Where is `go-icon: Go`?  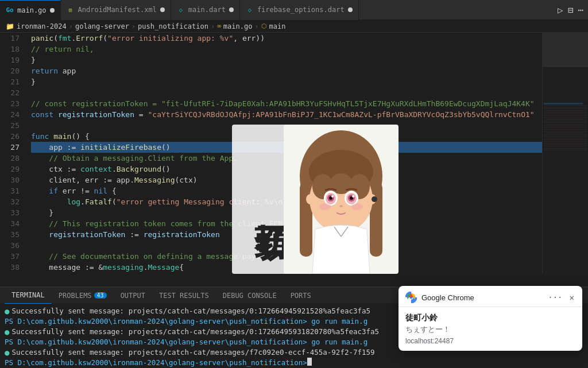
go-icon: Go is located at coordinates (10, 10).